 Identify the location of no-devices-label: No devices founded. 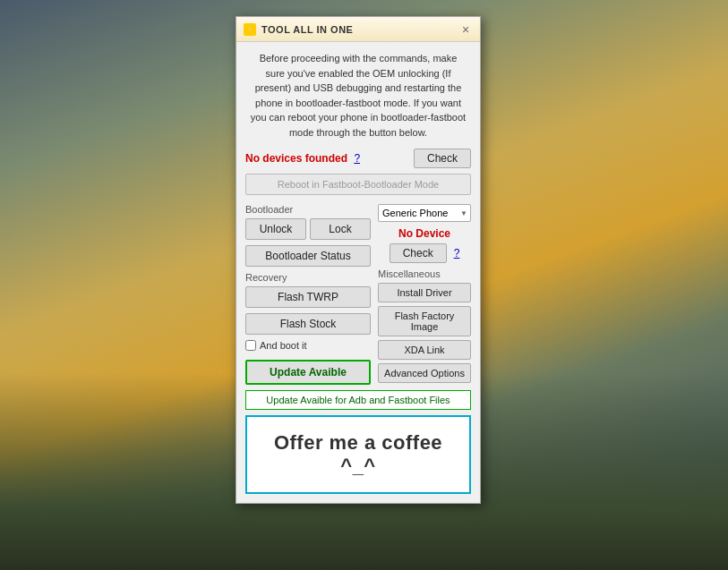
(296, 158).